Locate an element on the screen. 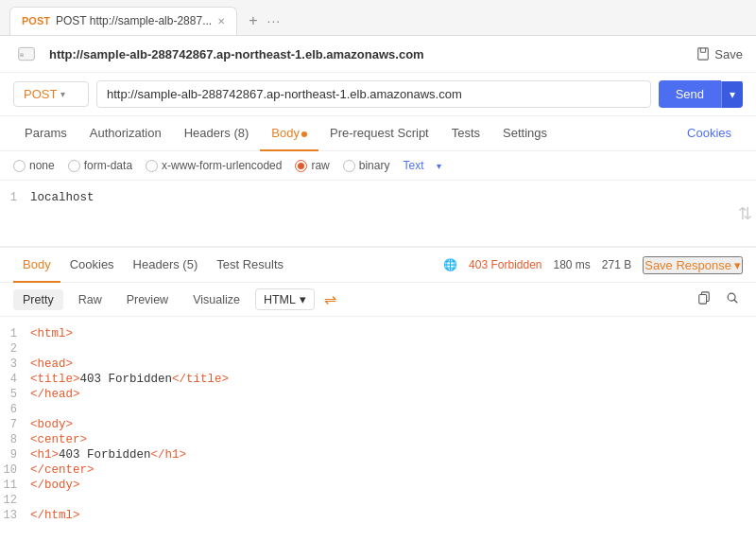 The width and height of the screenshot is (756, 558). search-button is located at coordinates (732, 299).